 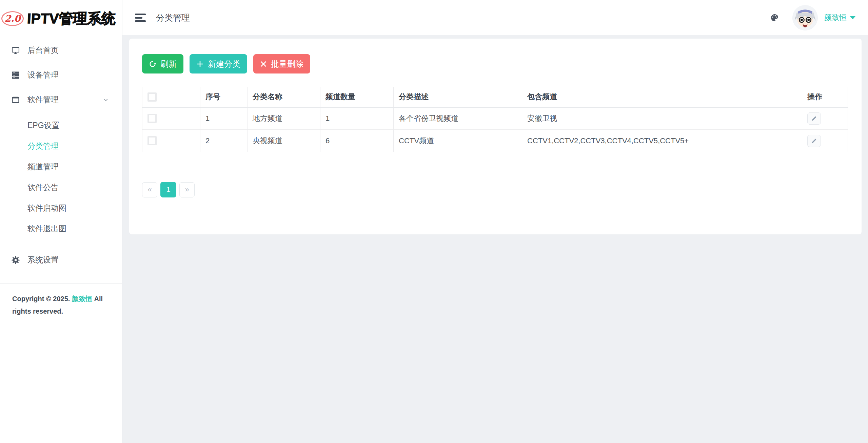 What do you see at coordinates (218, 64) in the screenshot?
I see `create-category-button: 新建分类` at bounding box center [218, 64].